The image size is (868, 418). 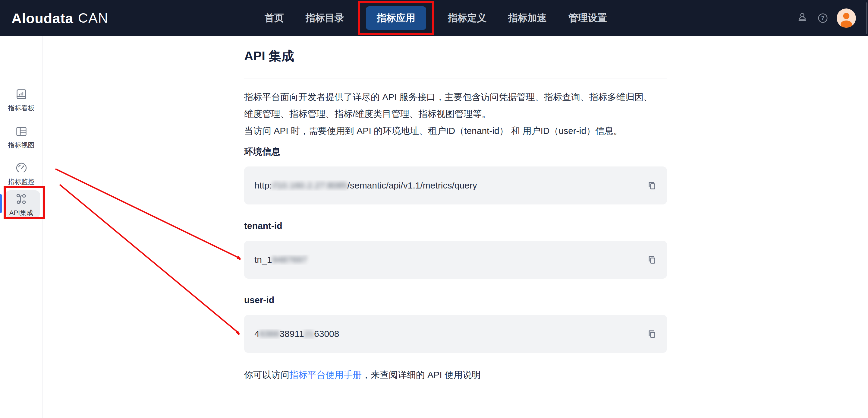 I want to click on blurred-text: //10.160.2.27:8085, so click(x=309, y=185).